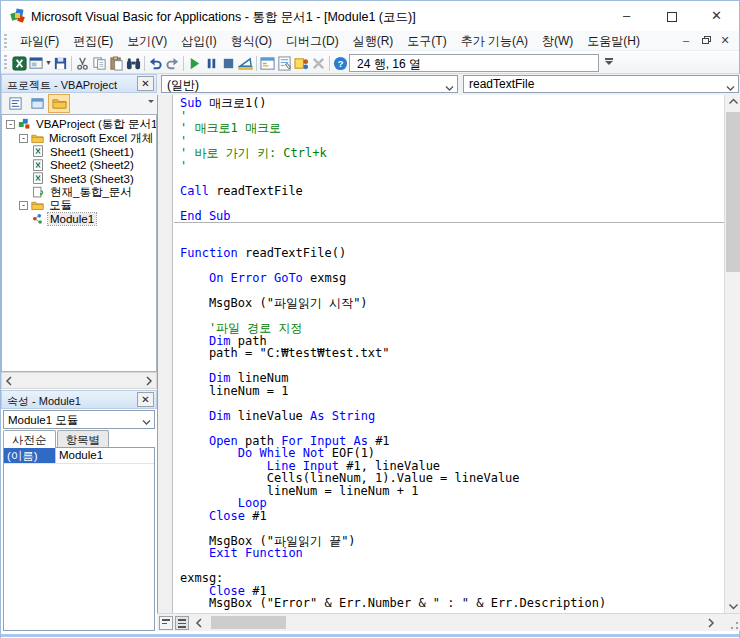  What do you see at coordinates (246, 63) in the screenshot?
I see `design-mode-icon` at bounding box center [246, 63].